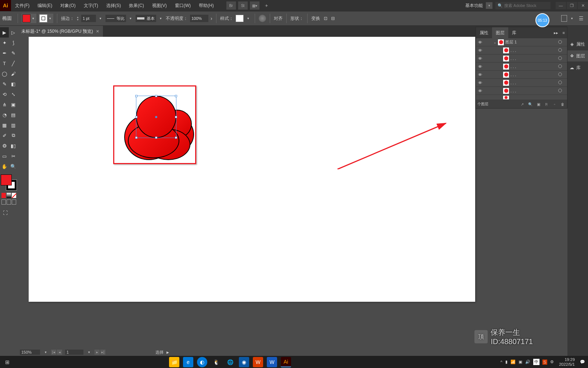 The width and height of the screenshot is (588, 368). I want to click on prev-page-icon: ◂, so click(60, 352).